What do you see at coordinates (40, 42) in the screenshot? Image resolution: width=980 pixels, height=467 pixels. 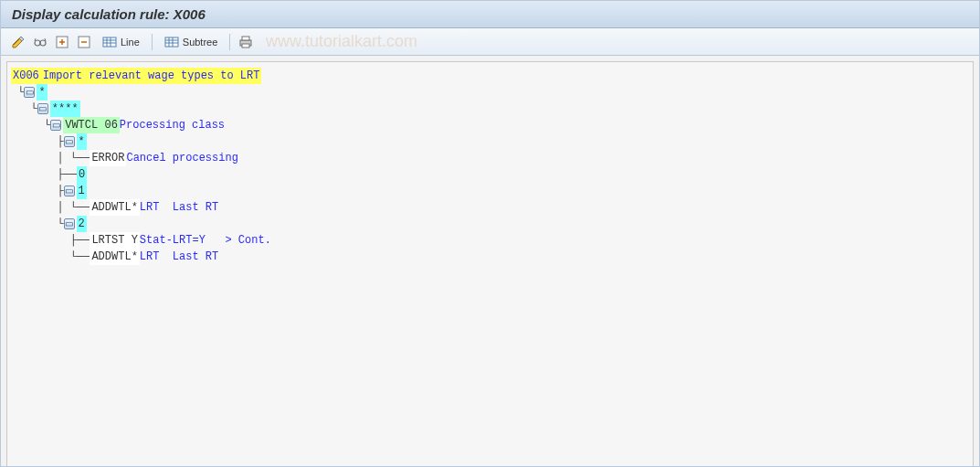 I see `other-object-button` at bounding box center [40, 42].